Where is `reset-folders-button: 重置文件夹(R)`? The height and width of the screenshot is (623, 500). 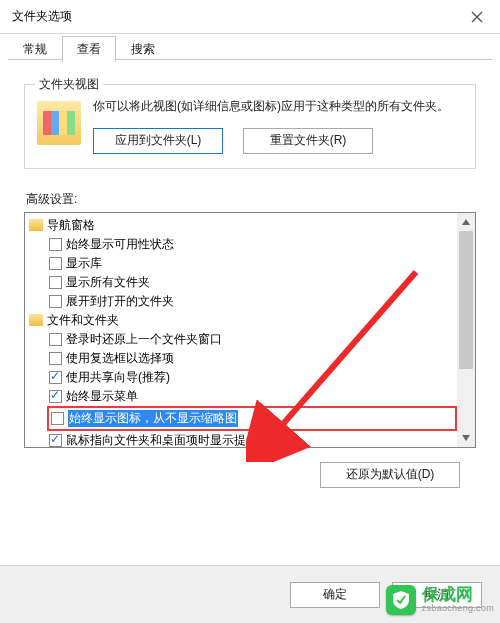 reset-folders-button: 重置文件夹(R) is located at coordinates (308, 141).